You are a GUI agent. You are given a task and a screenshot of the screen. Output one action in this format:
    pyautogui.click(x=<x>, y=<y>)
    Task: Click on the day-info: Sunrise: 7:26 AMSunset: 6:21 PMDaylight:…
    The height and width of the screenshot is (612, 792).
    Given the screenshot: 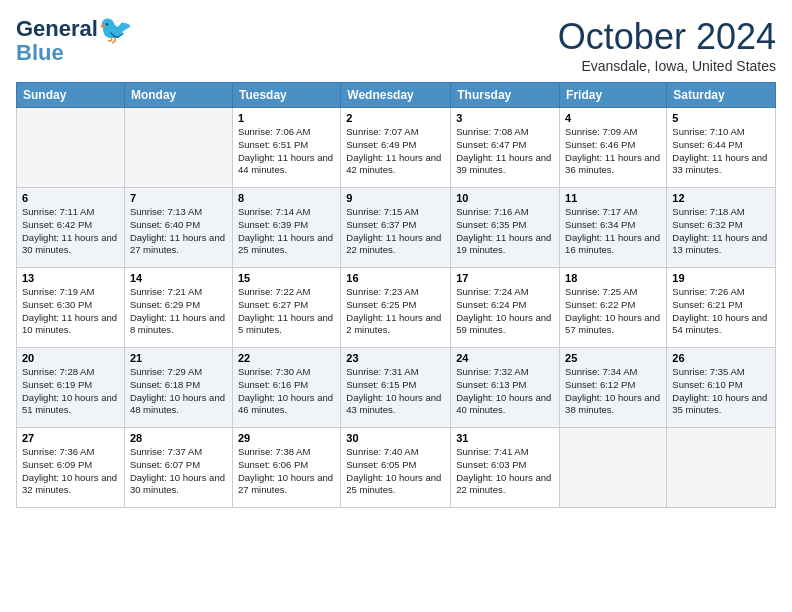 What is the action you would take?
    pyautogui.click(x=721, y=312)
    